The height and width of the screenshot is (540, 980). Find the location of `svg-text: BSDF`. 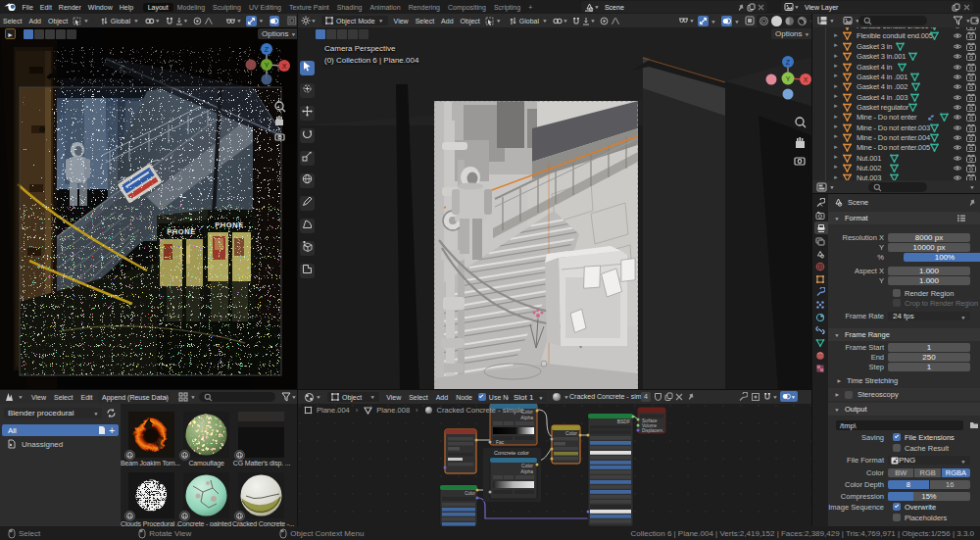

svg-text: BSDF is located at coordinates (623, 421).